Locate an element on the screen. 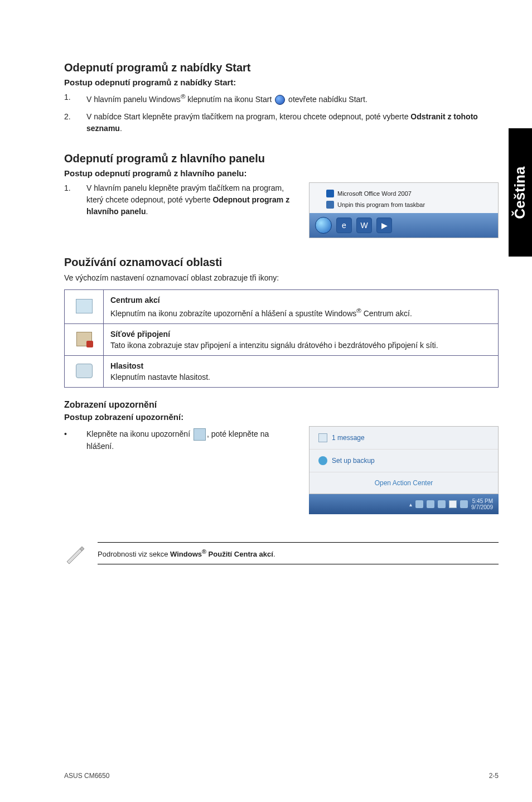 Image resolution: width=532 pixels, height=802 pixels. text: Open Action Center is located at coordinates (404, 483).